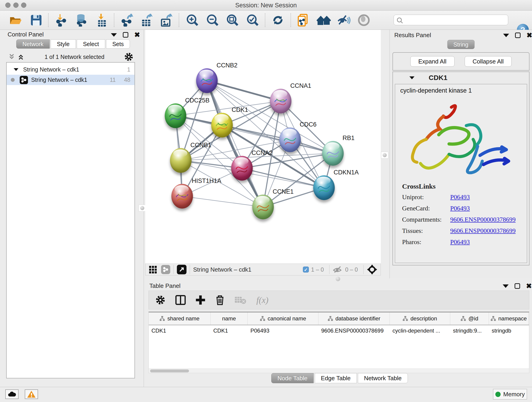 Image resolution: width=532 pixels, height=402 pixels. What do you see at coordinates (12, 394) in the screenshot?
I see `cloud-button` at bounding box center [12, 394].